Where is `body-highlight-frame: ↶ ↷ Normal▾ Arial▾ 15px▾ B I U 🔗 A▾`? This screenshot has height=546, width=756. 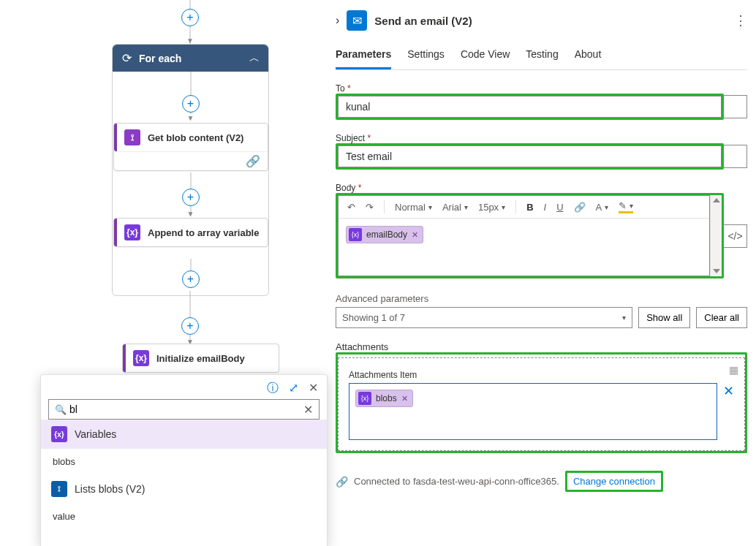
body-highlight-frame: ↶ ↷ Normal▾ Arial▾ 15px▾ B I U 🔗 A▾ is located at coordinates (529, 235).